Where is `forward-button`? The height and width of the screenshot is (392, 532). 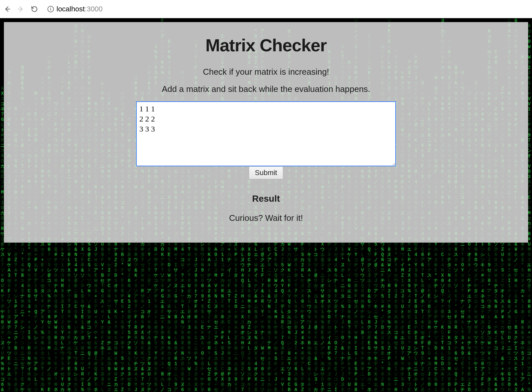
forward-button is located at coordinates (21, 9).